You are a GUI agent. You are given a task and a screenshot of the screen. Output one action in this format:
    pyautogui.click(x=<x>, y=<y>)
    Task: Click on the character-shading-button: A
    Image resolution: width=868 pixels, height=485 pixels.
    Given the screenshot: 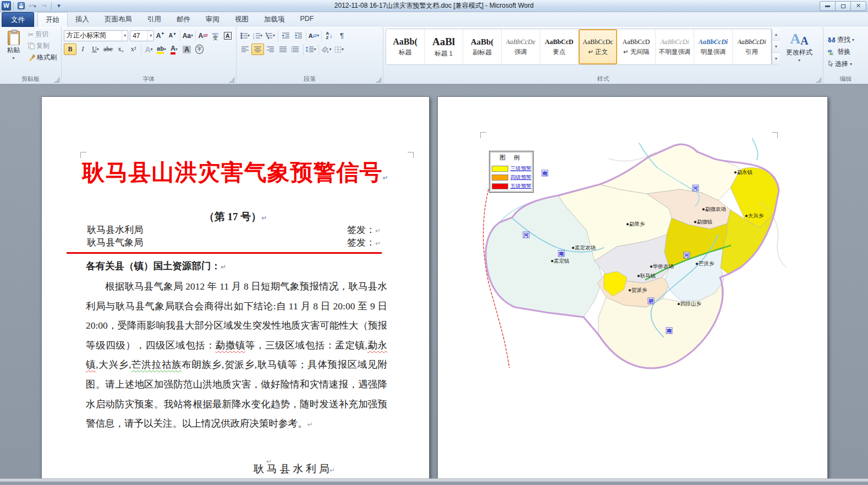 What is the action you would take?
    pyautogui.click(x=187, y=50)
    